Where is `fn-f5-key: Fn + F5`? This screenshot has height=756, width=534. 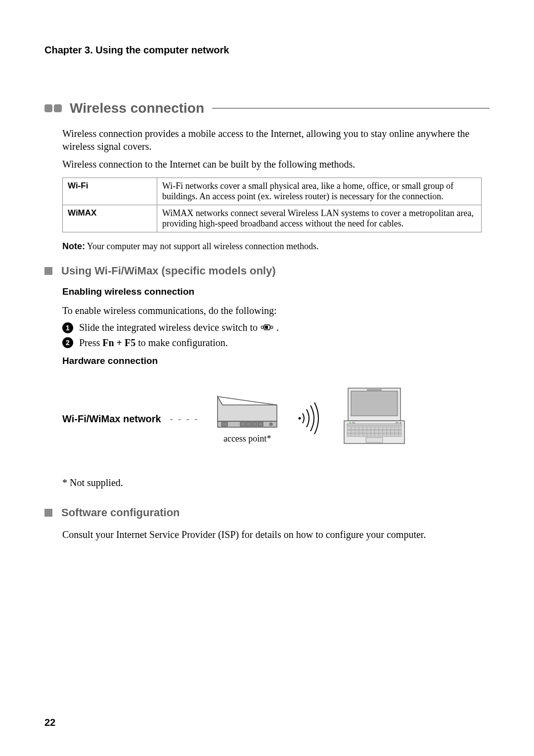
fn-f5-key: Fn + F5 is located at coordinates (119, 343).